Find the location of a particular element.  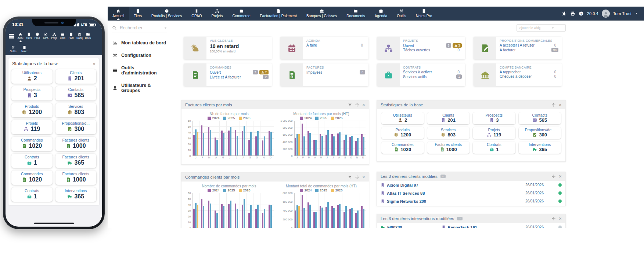

nav-item-outils: Outils is located at coordinates (402, 13).